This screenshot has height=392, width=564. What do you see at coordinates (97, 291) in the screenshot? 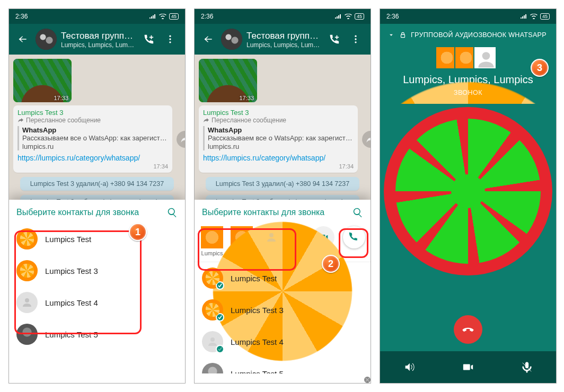
I see `contact-picker-sheet: Выберите контакты для звонка Lumpics Tes…` at bounding box center [97, 291].